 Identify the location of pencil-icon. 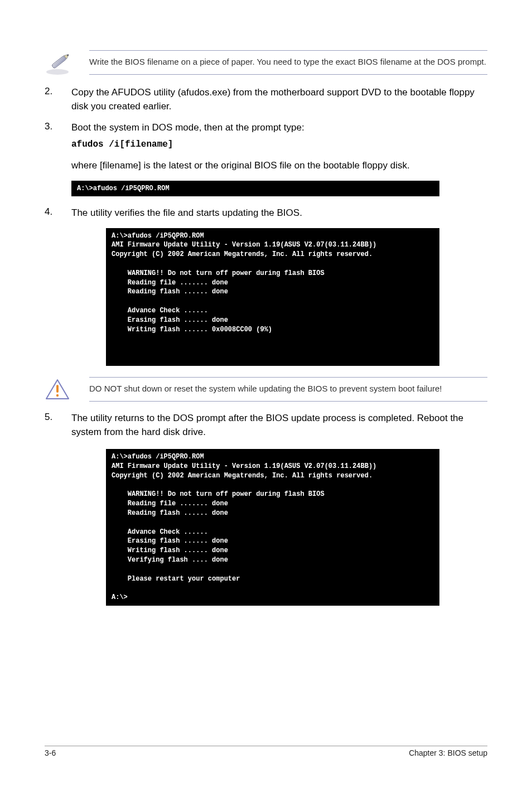
(67, 63).